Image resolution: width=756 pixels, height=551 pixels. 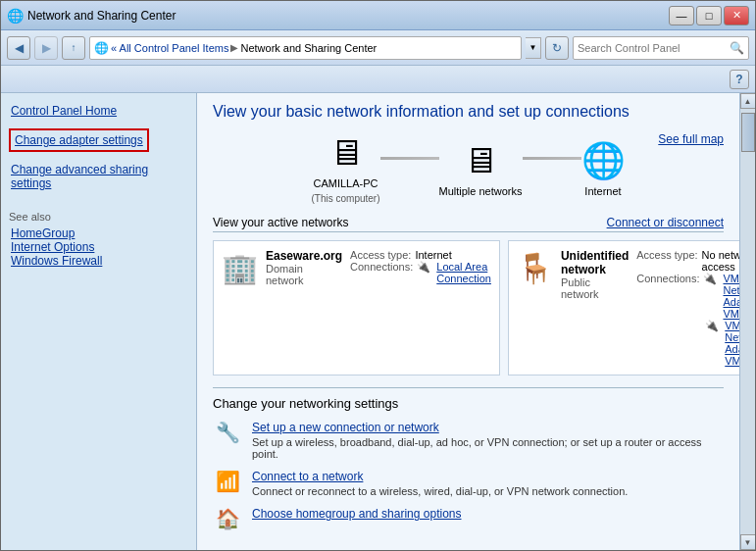 I want to click on title-bar: 🌐 Network and Sharing Center — □ ✕, so click(x=378, y=16).